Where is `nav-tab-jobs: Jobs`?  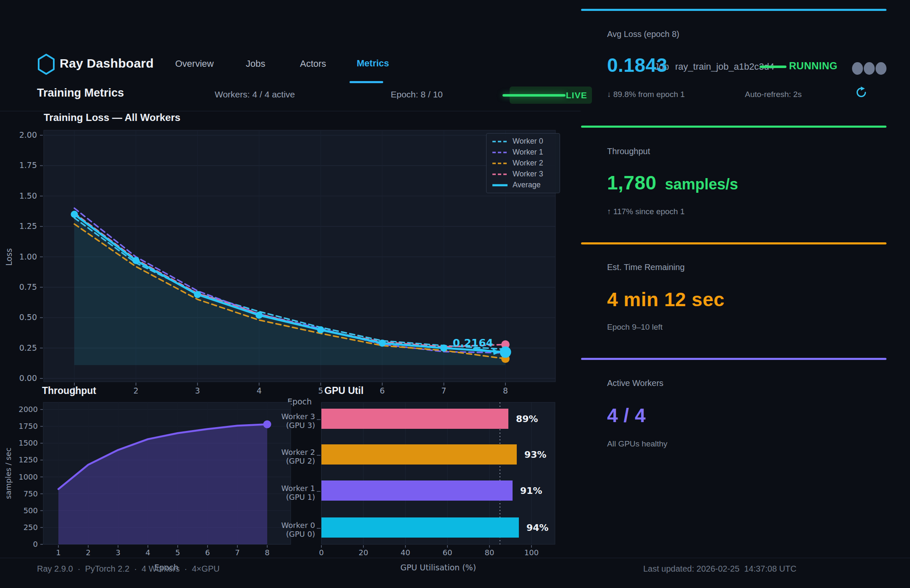
nav-tab-jobs: Jobs is located at coordinates (255, 64).